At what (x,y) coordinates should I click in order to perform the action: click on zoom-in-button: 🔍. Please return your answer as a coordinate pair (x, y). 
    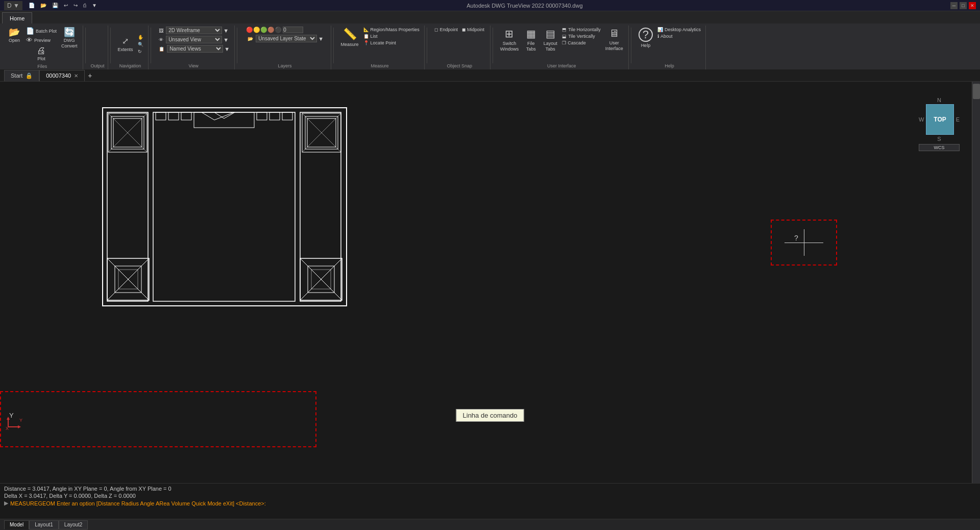
    Looking at the image, I should click on (141, 44).